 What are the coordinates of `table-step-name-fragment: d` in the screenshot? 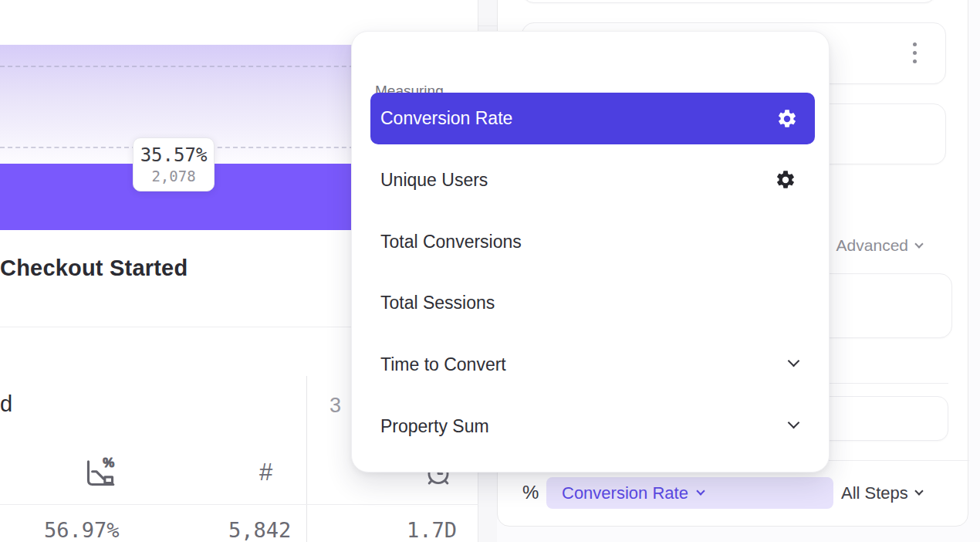 It's located at (6, 405).